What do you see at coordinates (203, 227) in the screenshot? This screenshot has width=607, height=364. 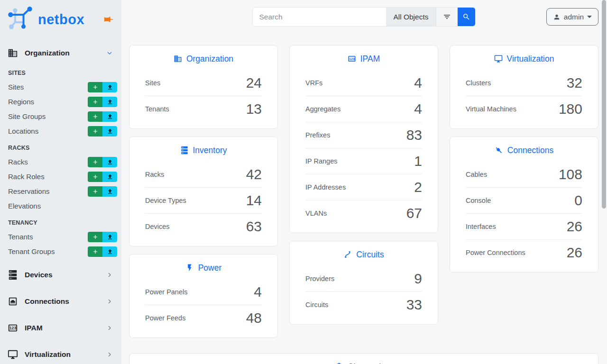 I see `table-row: Devices 63` at bounding box center [203, 227].